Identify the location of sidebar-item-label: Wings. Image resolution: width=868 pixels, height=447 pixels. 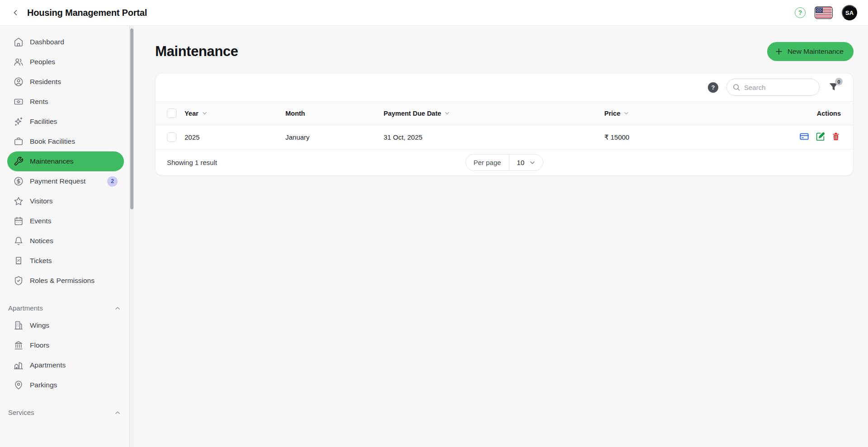
(40, 325).